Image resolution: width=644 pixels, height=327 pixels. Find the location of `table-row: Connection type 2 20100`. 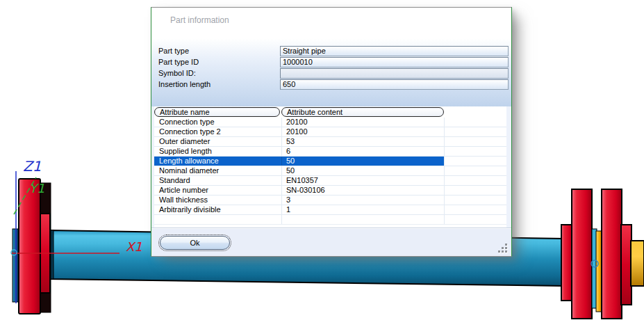

table-row: Connection type 2 20100 is located at coordinates (331, 132).